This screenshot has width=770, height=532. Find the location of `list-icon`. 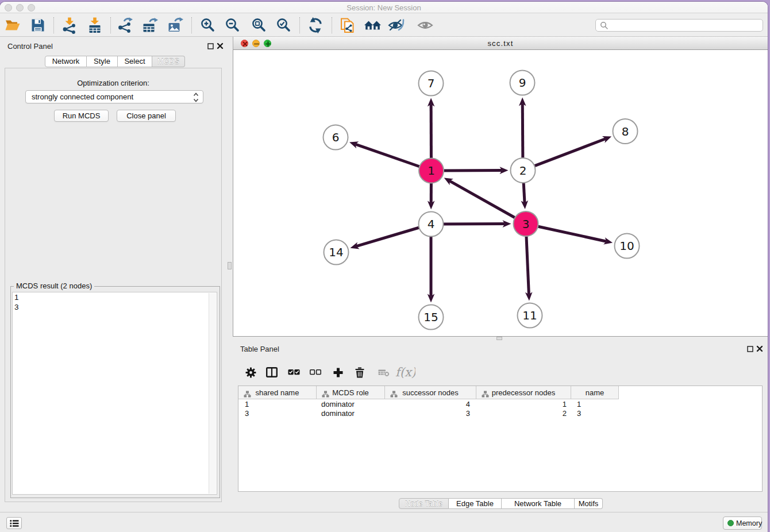

list-icon is located at coordinates (14, 523).